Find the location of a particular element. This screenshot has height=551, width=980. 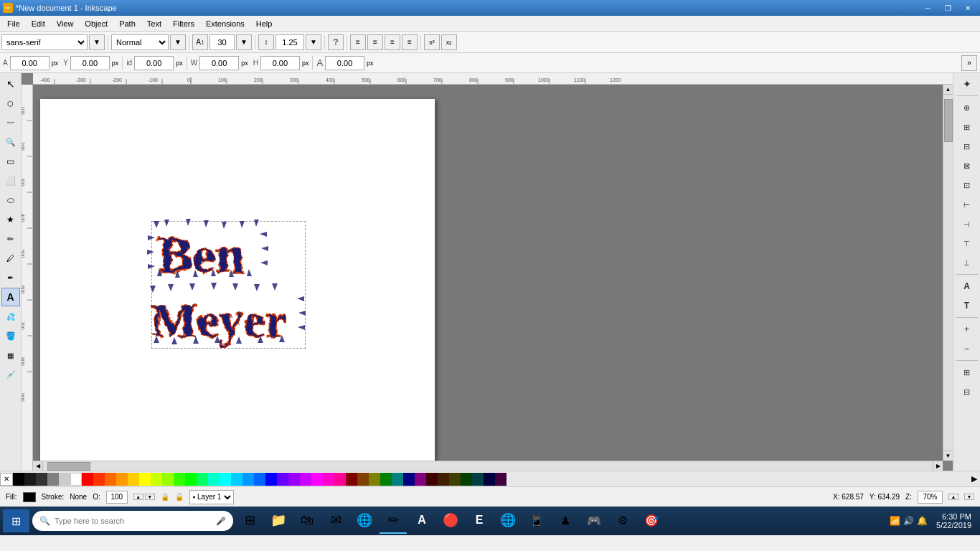

menu-view: View is located at coordinates (65, 24).